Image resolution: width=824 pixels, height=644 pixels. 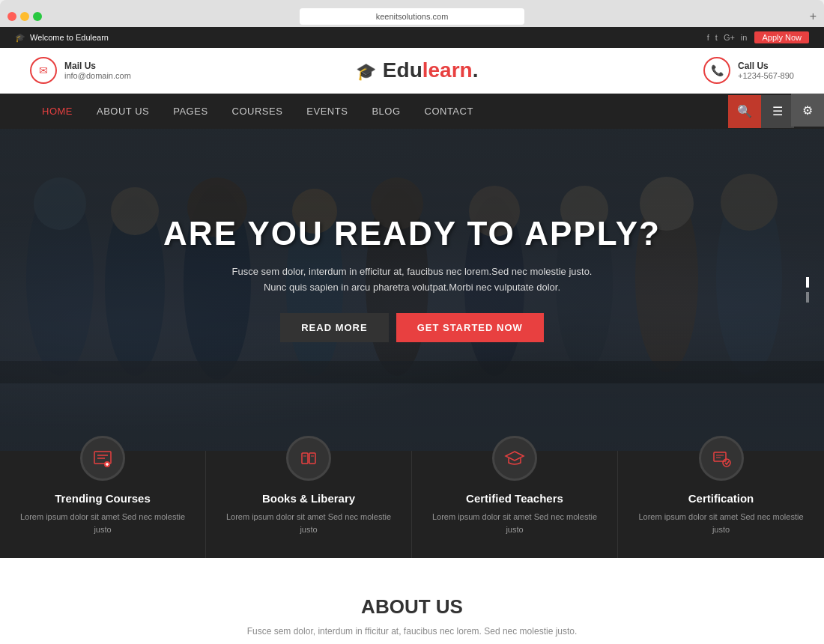 What do you see at coordinates (766, 66) in the screenshot?
I see `call-label: Call Us` at bounding box center [766, 66].